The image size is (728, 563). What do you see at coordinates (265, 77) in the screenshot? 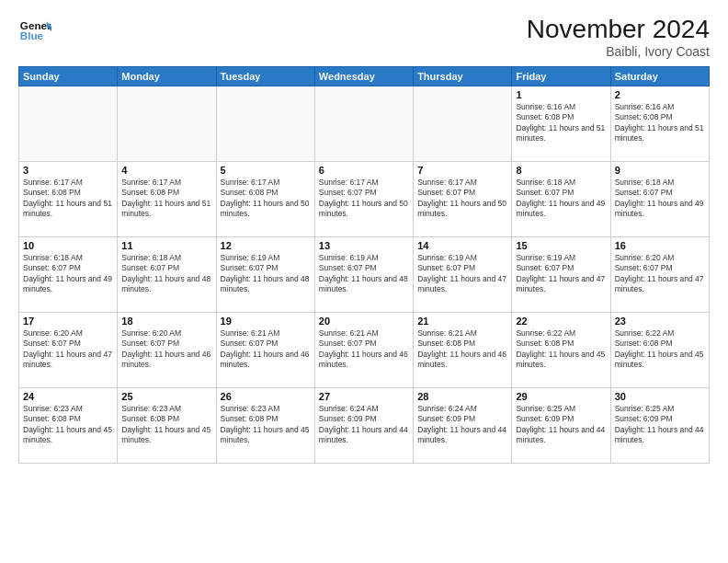
I see `weekday-header-tuesday: Tuesday` at bounding box center [265, 77].